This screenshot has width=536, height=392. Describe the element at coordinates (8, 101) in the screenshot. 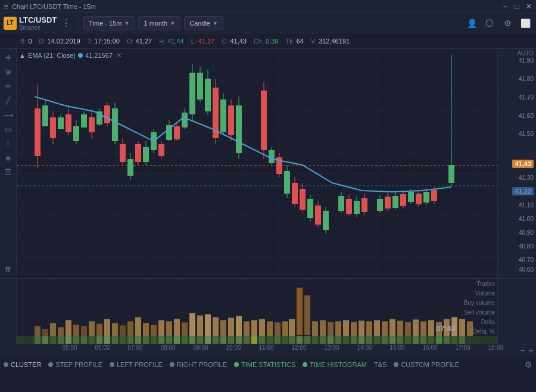

I see `line-tool: ╱` at that location.